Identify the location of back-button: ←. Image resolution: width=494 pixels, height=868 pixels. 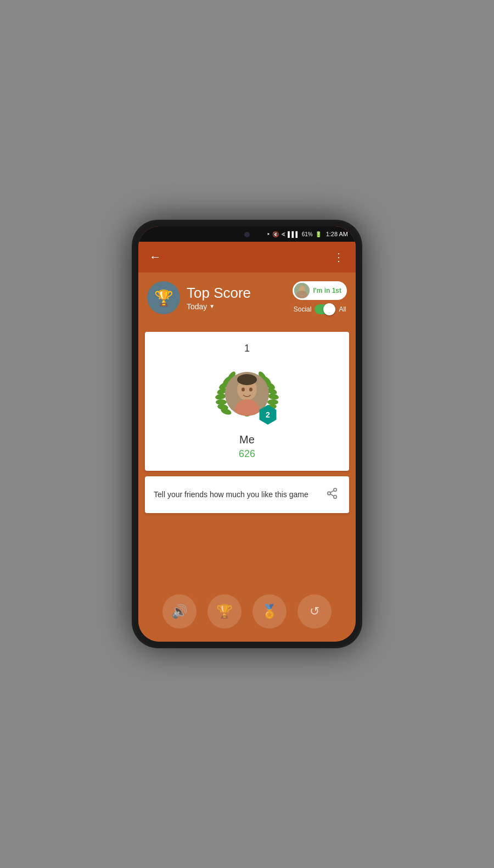
(155, 257).